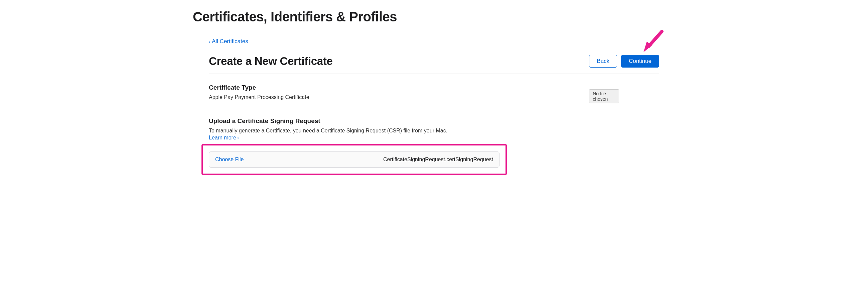  What do you see at coordinates (434, 129) in the screenshot?
I see `upload-csr-section: Upload a Certificate Signing Request To …` at bounding box center [434, 129].